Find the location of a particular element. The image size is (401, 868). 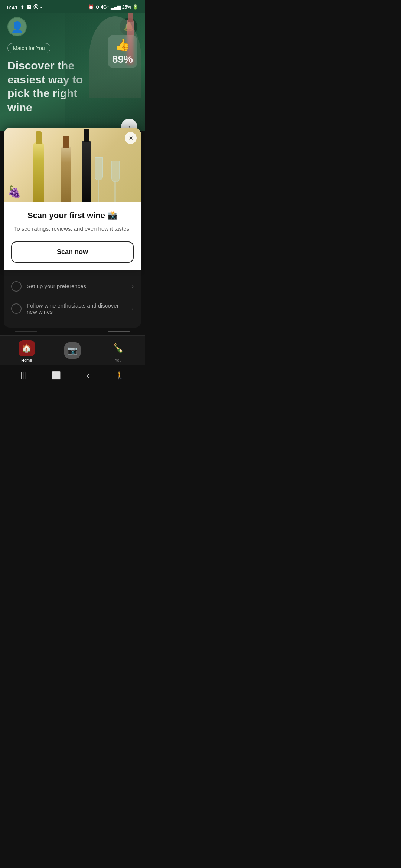

grapes-icon: 🍇 is located at coordinates (14, 191).